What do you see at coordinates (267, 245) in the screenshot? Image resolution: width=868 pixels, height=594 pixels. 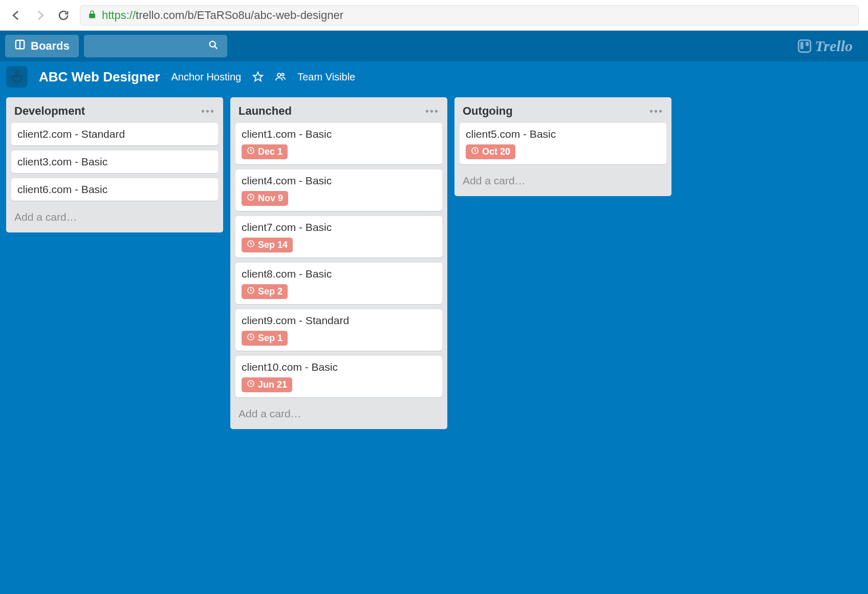 I see `due-badge: Sep 14` at bounding box center [267, 245].